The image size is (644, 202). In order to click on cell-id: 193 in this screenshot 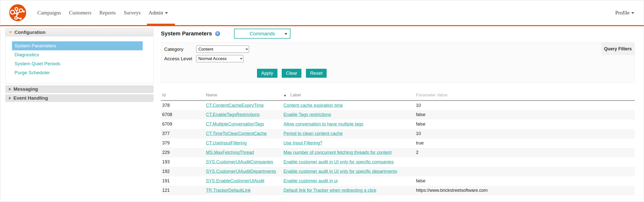, I will do `click(183, 162)`.